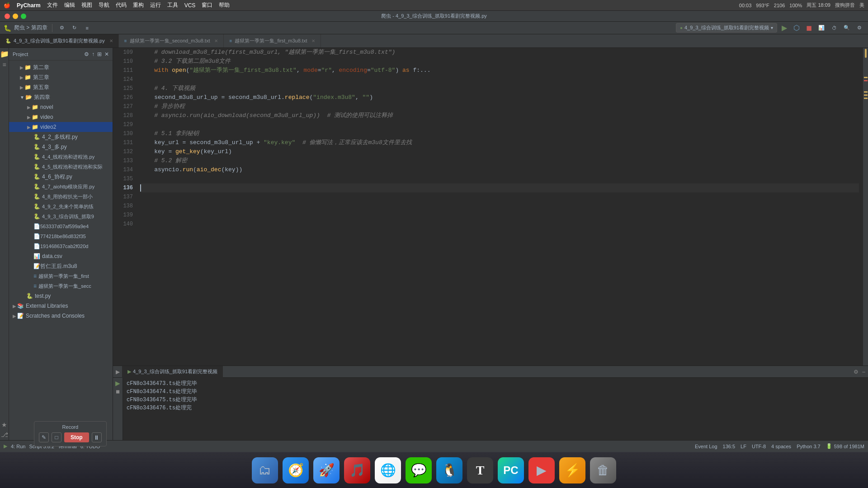  I want to click on fullscreen-button, so click(24, 16).